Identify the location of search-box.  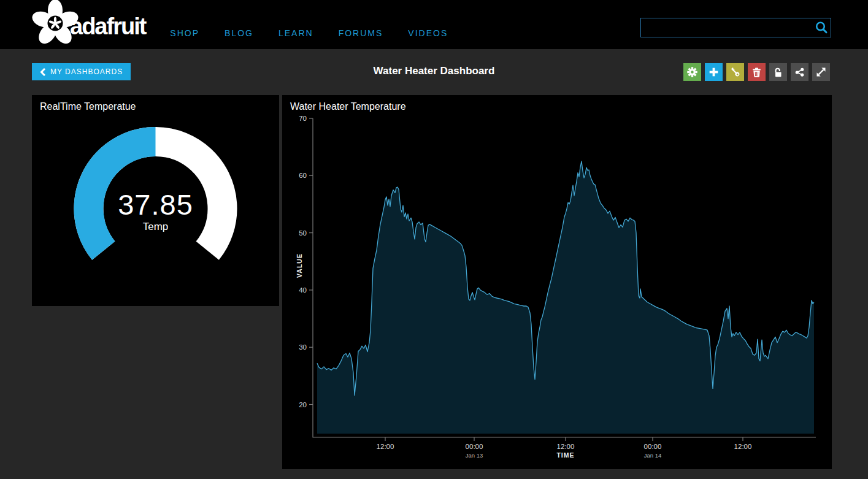
(736, 28).